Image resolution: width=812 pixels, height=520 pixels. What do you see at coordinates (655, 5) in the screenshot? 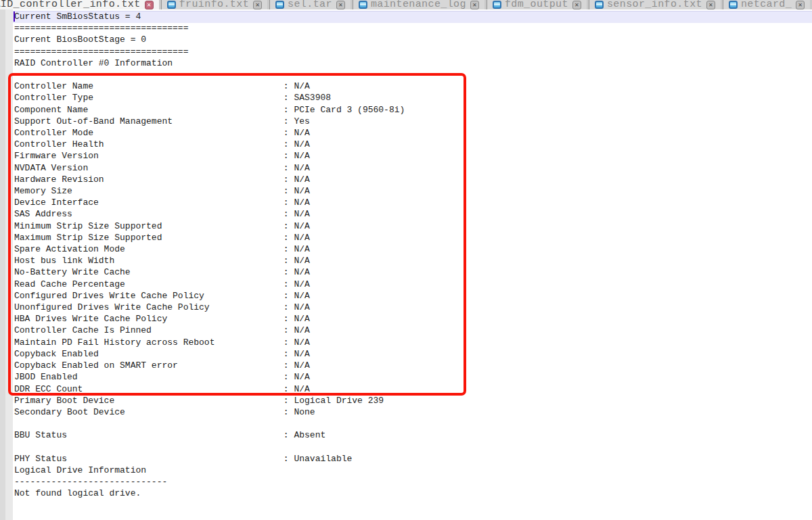
I see `tab-label: sensor_info.txt` at bounding box center [655, 5].